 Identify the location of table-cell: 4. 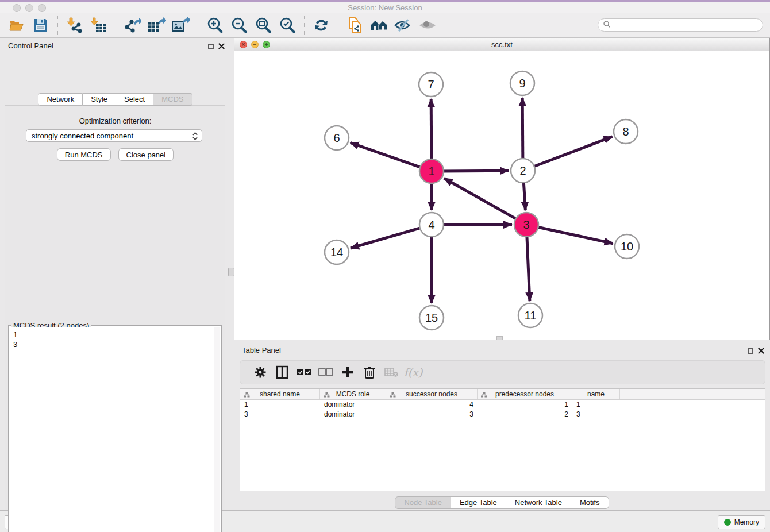
(432, 404).